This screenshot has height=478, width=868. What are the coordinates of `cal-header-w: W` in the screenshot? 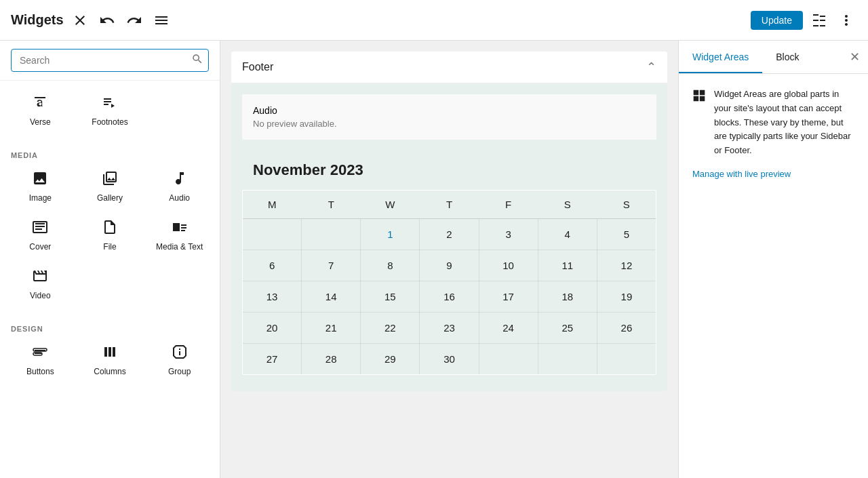 It's located at (391, 205).